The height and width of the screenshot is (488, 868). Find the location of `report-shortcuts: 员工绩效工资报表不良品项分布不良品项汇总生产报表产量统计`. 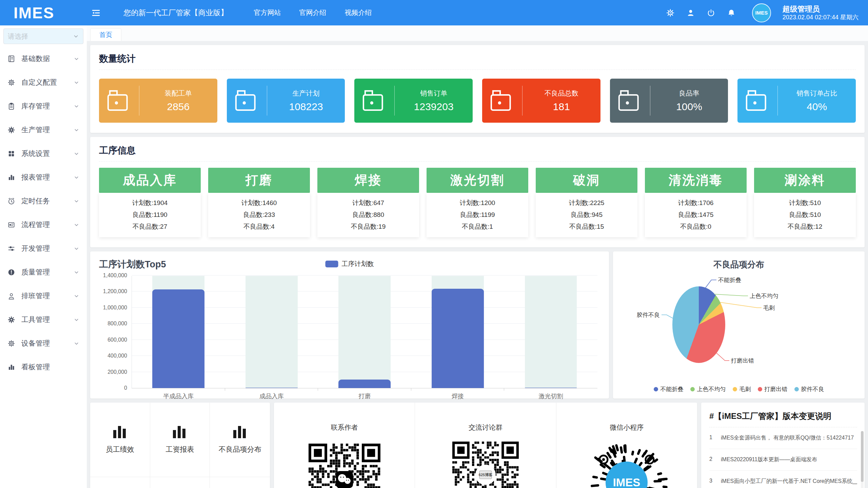

report-shortcuts: 员工绩效工资报表不良品项分布不良品项汇总生产报表产量统计 is located at coordinates (180, 445).